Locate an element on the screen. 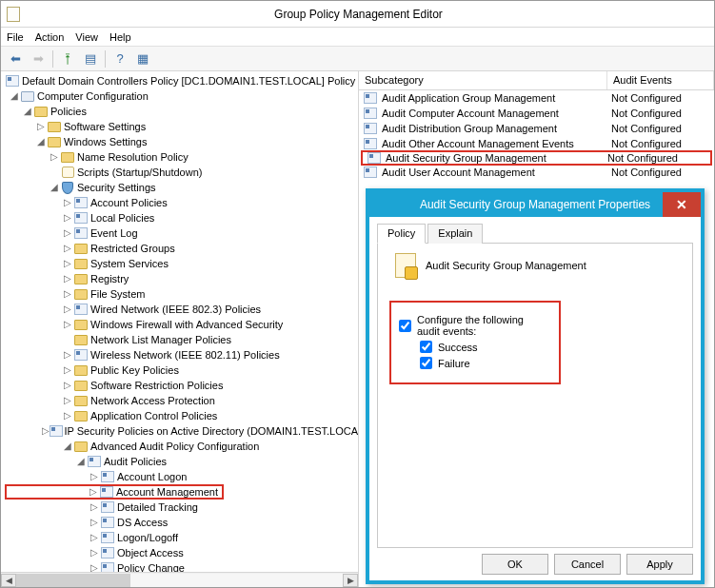  list-item: Audit Computer Account ManagementNot Con… is located at coordinates (537, 113).